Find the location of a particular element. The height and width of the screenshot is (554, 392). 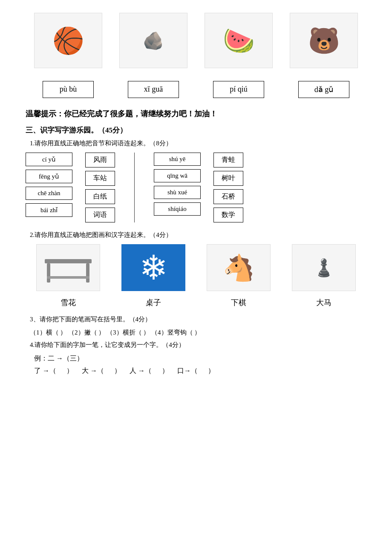

left-chinese-2: 车站 is located at coordinates (100, 178).